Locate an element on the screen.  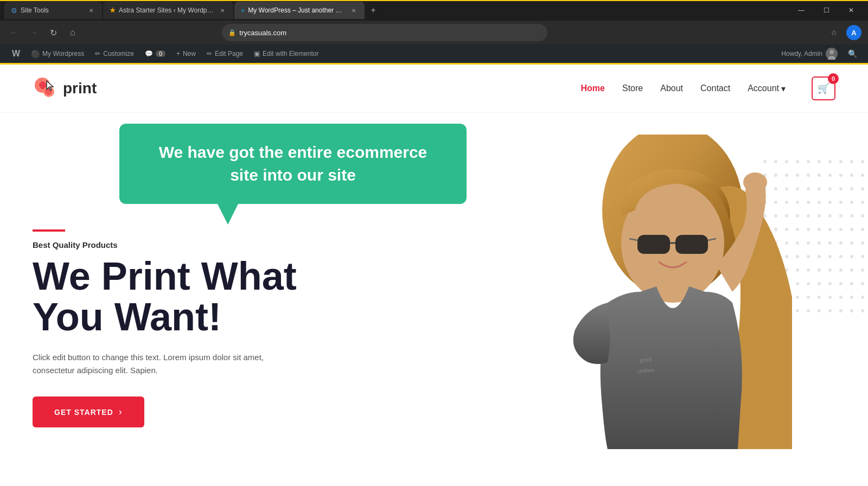
logo-text: print is located at coordinates (80, 88).